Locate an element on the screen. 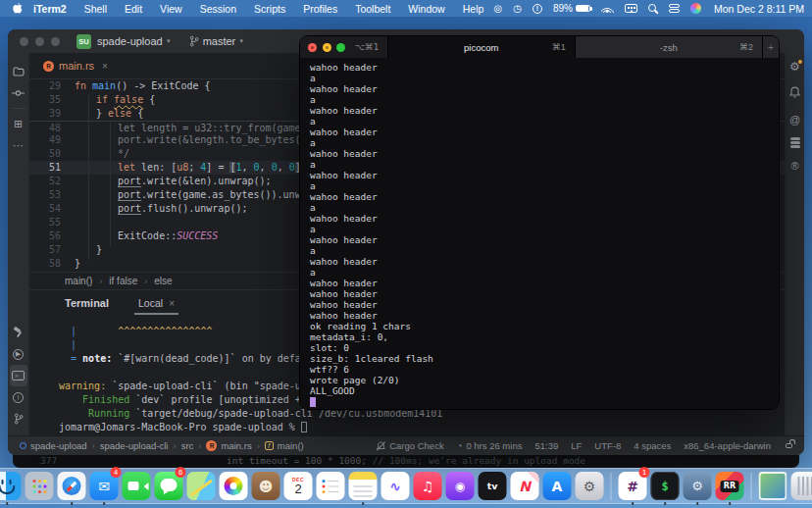  branch-icon is located at coordinates (194, 41).